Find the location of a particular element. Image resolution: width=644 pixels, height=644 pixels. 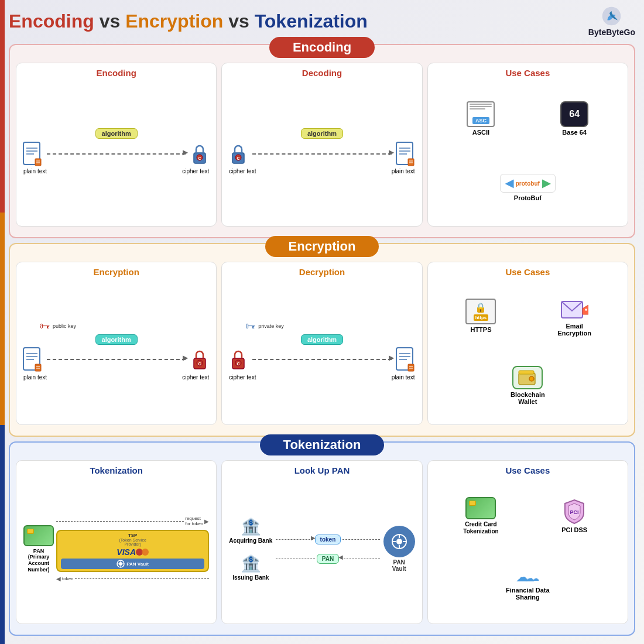

encryption-algo-badge: algorithm is located at coordinates (117, 340).